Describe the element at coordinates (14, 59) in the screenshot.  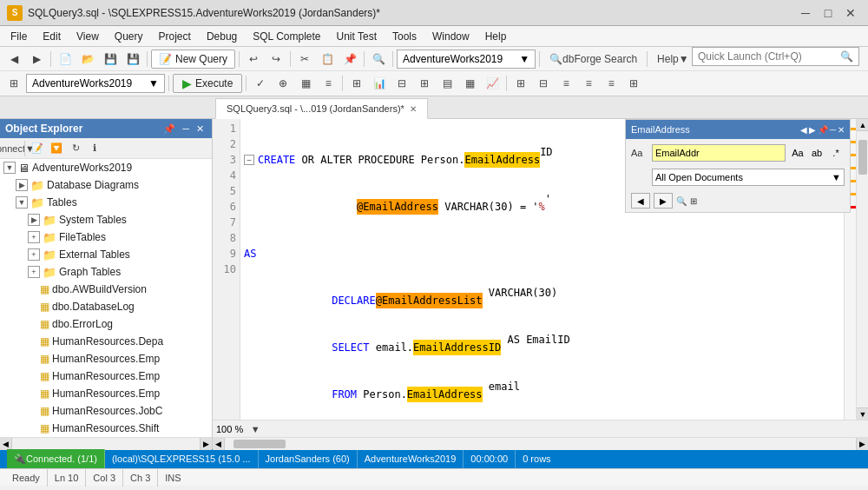
I see `back-button: ◀` at that location.